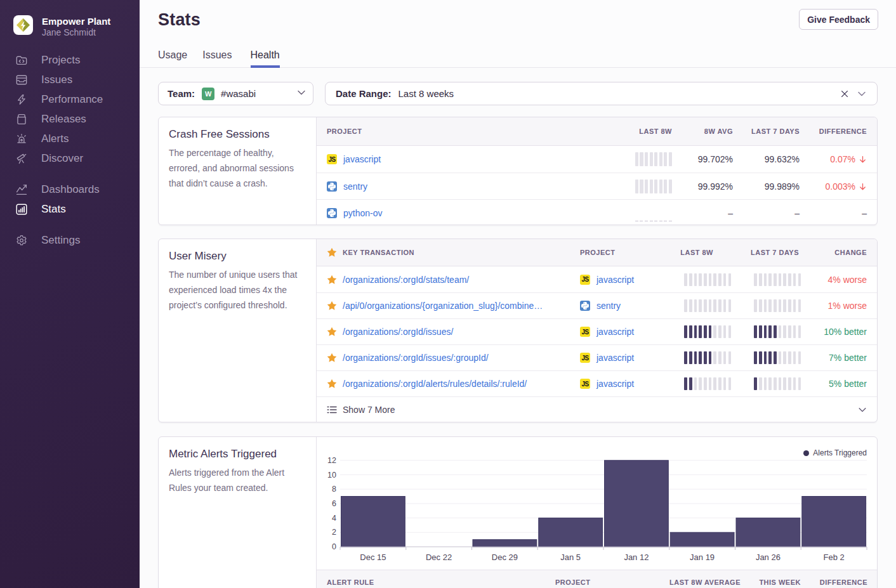 This screenshot has width=896, height=588. Describe the element at coordinates (636, 557) in the screenshot. I see `svg-text: Jan 12` at that location.